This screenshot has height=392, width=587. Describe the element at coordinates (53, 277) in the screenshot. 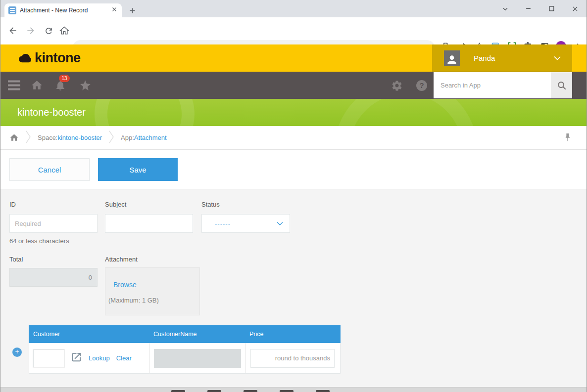

I see `total-readonly-field: 0` at that location.